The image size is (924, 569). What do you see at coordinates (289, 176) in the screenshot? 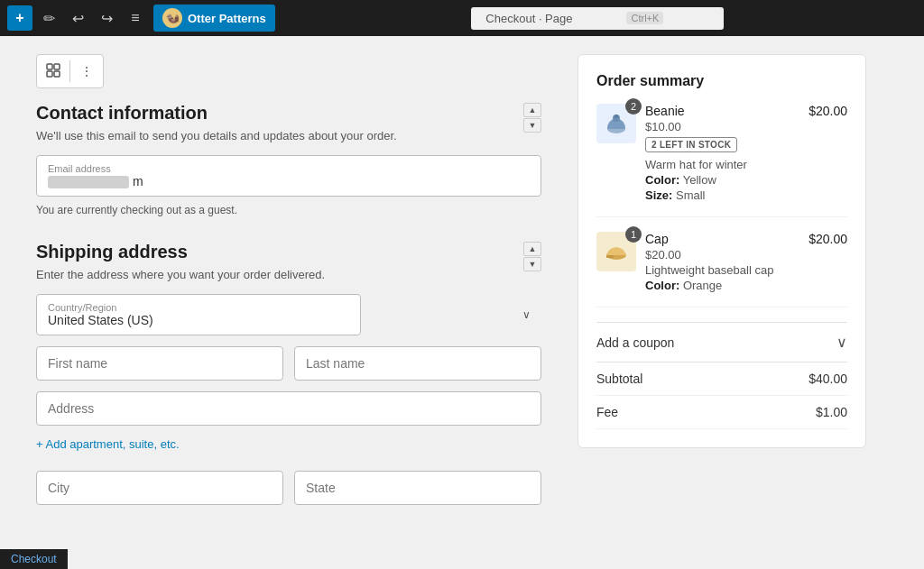
I see `email-input-container: Email address m` at bounding box center [289, 176].